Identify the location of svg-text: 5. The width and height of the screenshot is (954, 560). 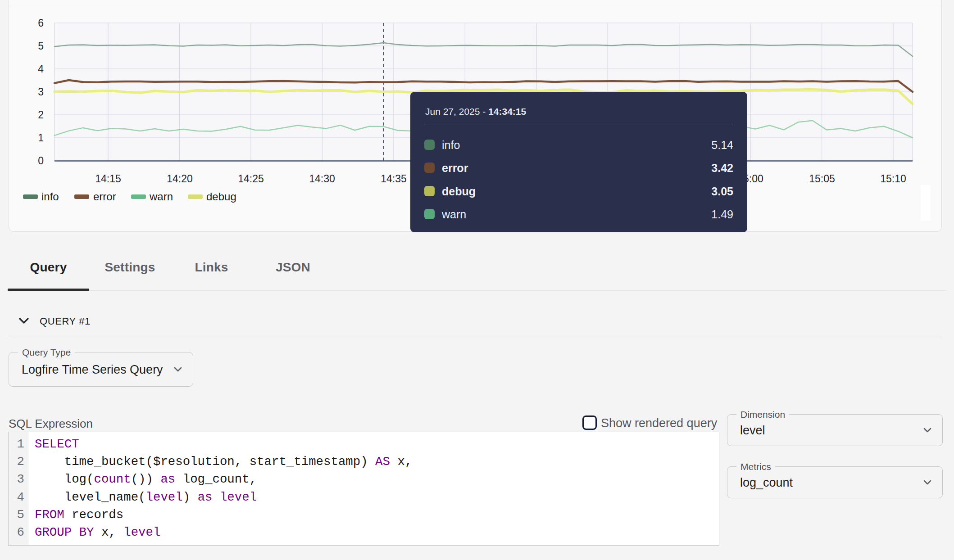
(41, 46).